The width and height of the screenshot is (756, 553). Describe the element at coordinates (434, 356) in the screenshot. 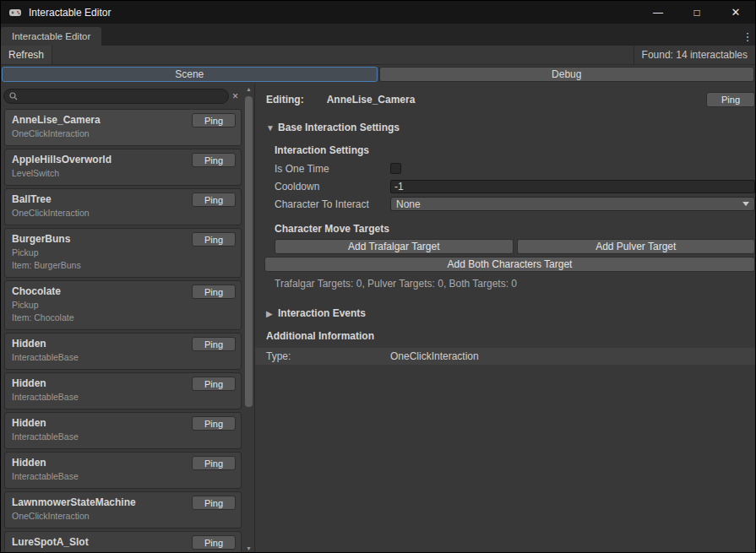

I see `type-value: OneClickInteraction` at that location.